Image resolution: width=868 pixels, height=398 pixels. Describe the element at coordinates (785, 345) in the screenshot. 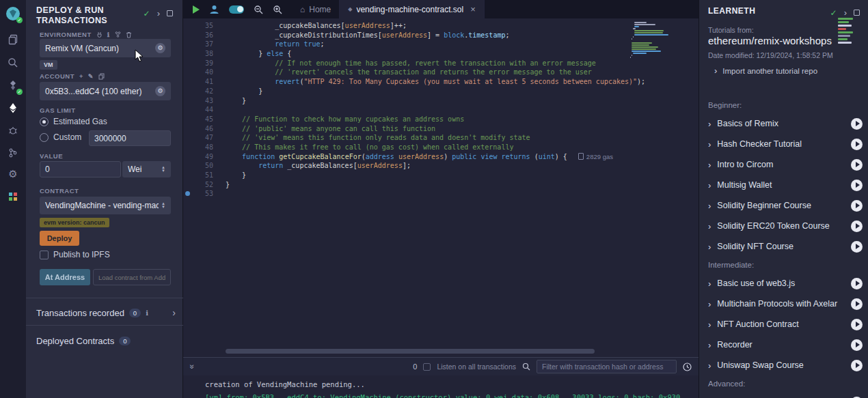

I see `tutorial-item: ›Recorder` at that location.